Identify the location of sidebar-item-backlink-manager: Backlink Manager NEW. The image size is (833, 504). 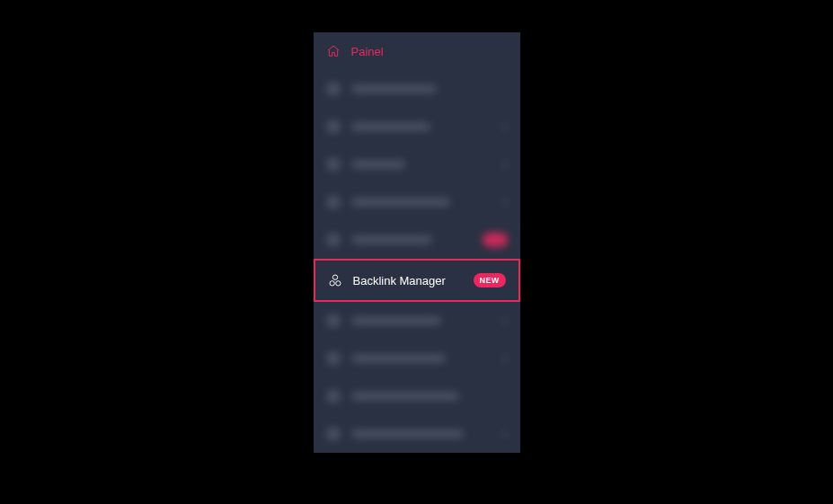
(417, 280).